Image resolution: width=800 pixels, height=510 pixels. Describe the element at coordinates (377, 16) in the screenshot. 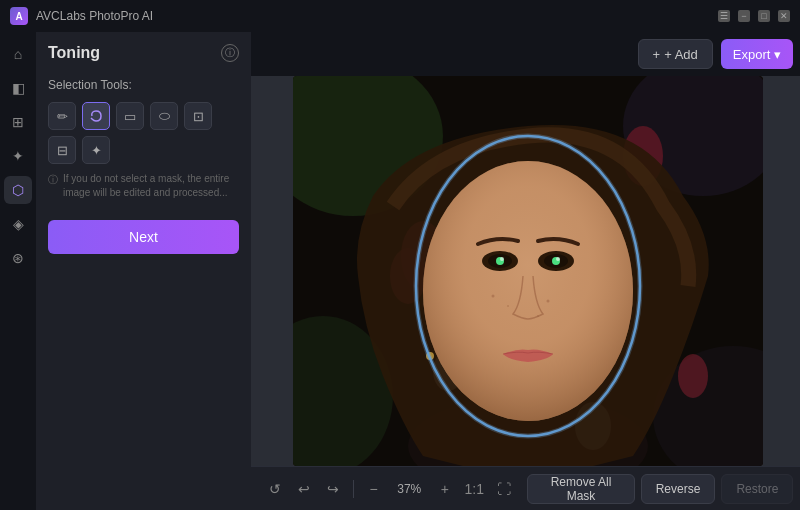

I see `app-name: AVCLabs PhotoPro AI` at that location.